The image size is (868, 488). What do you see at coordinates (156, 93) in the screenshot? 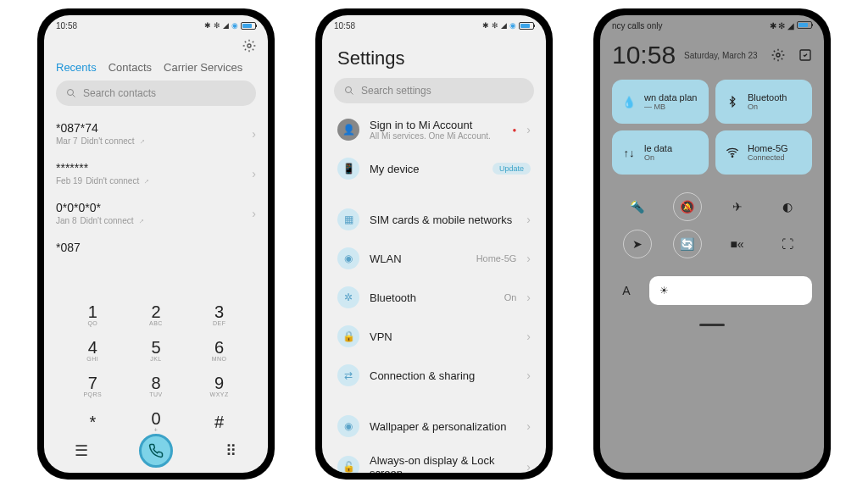
I see `search-contacts: Search contacts` at bounding box center [156, 93].